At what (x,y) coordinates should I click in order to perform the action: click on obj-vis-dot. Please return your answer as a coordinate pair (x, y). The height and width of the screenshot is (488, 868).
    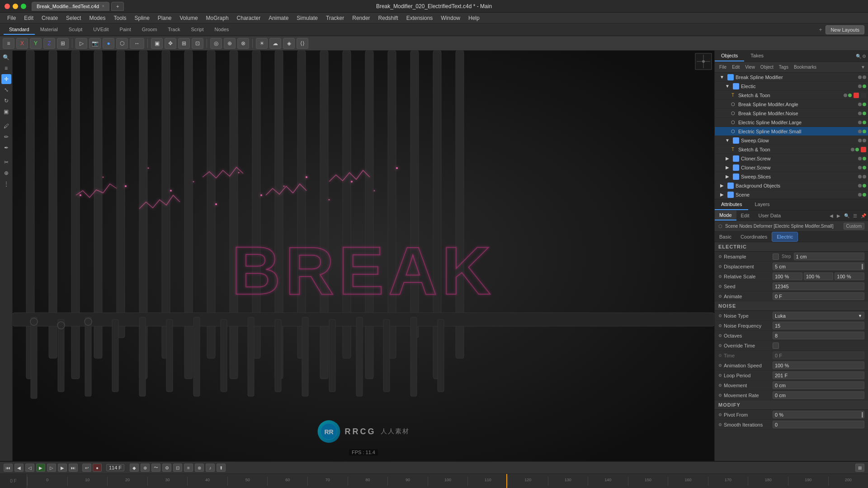
    Looking at the image, I should click on (860, 77).